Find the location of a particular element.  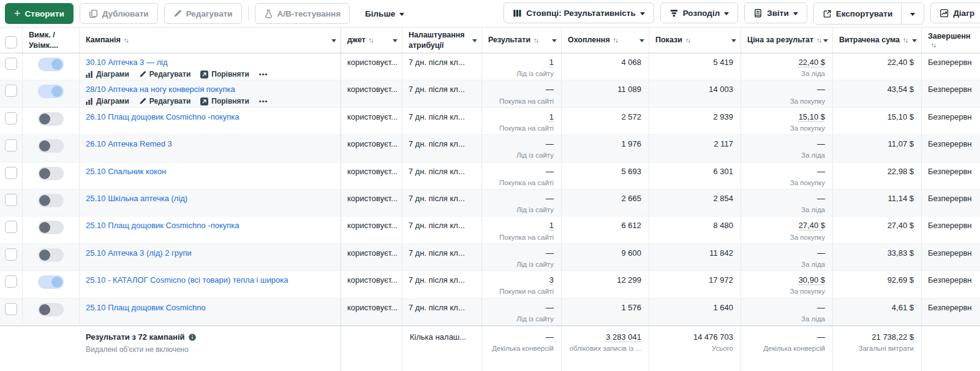

column-header-attribution: Налаштування атрибуції is located at coordinates (442, 40).